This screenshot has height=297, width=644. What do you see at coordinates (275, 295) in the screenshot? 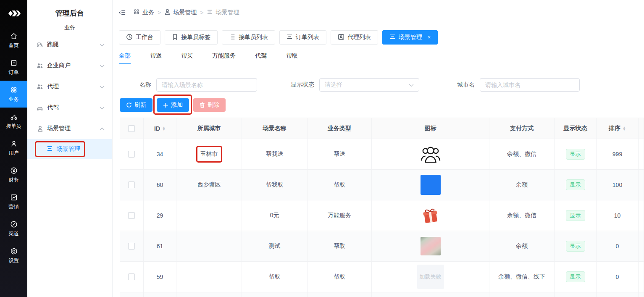
I see `cell-scene-name` at bounding box center [275, 295].